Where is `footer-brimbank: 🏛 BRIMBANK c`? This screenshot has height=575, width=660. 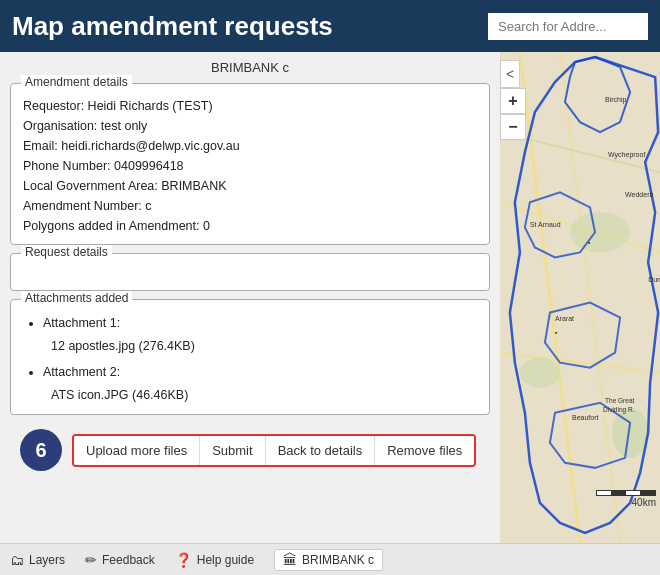
footer-brimbank: 🏛 BRIMBANK c is located at coordinates (328, 560).